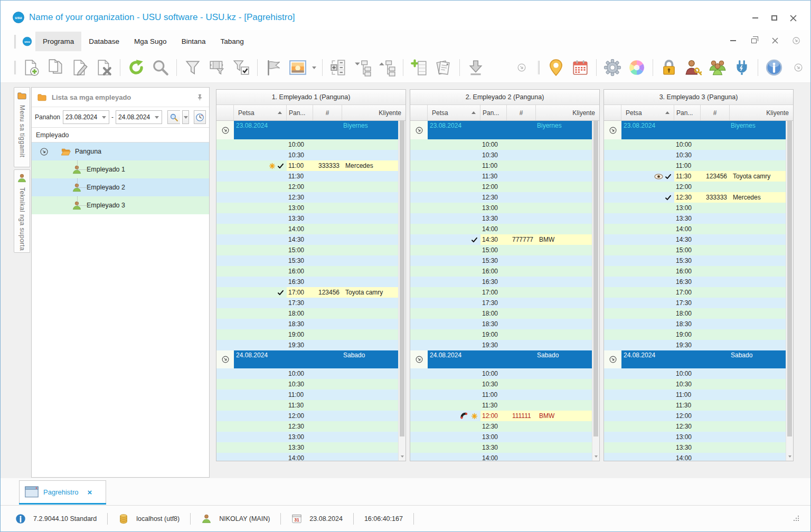 This screenshot has height=532, width=811. Describe the element at coordinates (120, 187) in the screenshot. I see `tree-node-employee-2: Empleyado 2` at that location.